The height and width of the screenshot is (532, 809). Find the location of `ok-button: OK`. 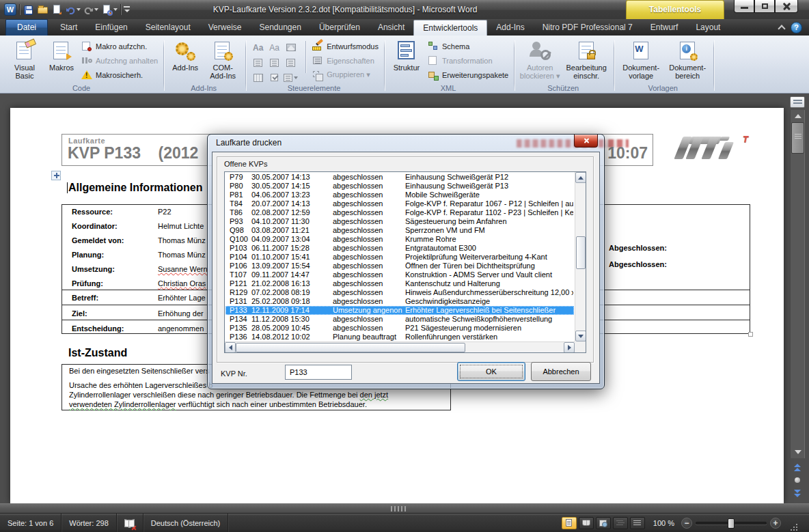

ok-button: OK is located at coordinates (491, 372).